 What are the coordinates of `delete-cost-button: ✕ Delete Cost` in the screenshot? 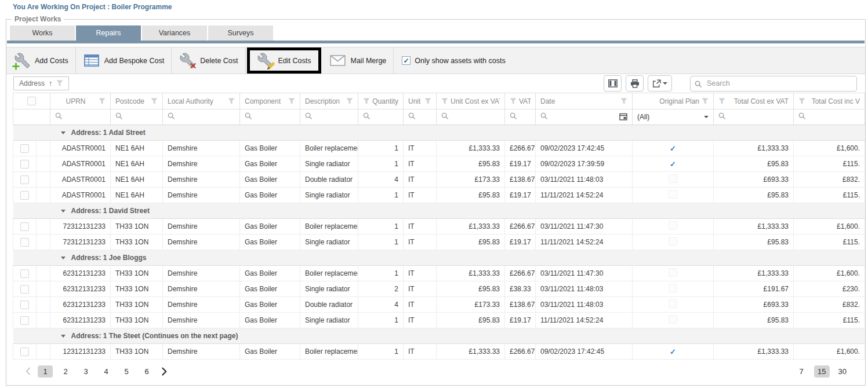 It's located at (208, 60).